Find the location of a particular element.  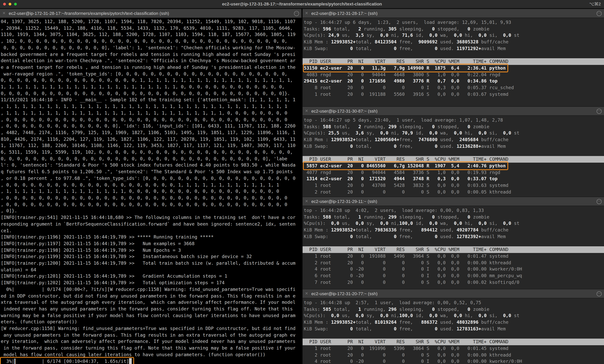

terminal-line: 1, 1, 1, 1, 1, 1, 1, 1, 1, 1, 1, 1, 1, 1… is located at coordinates (151, 87).